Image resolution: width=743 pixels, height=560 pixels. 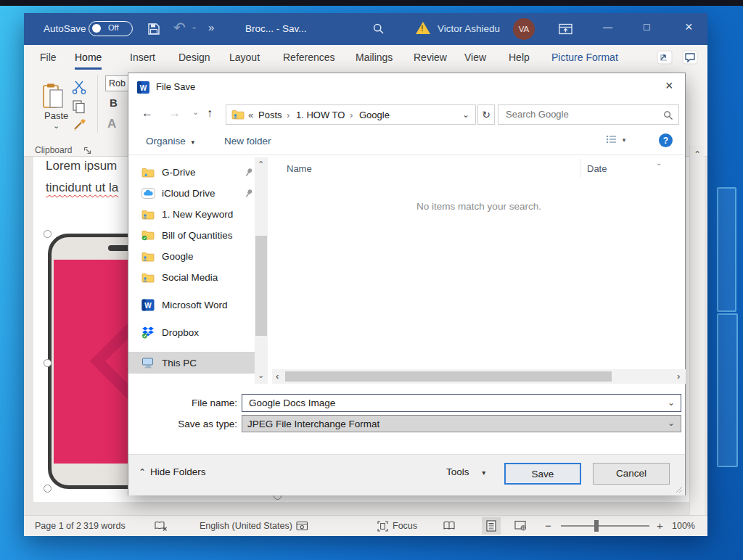 I want to click on tab-picture-format: Picture Format, so click(x=585, y=58).